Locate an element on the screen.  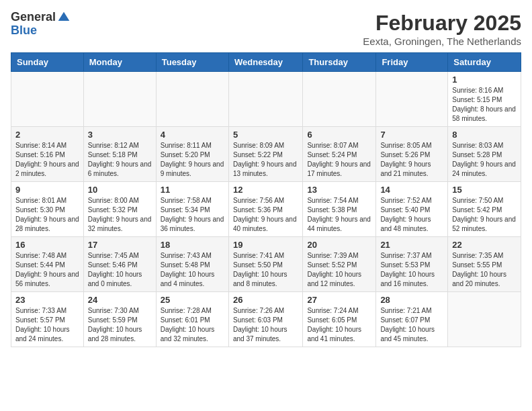
weekday-header-monday: Monday is located at coordinates (120, 62).